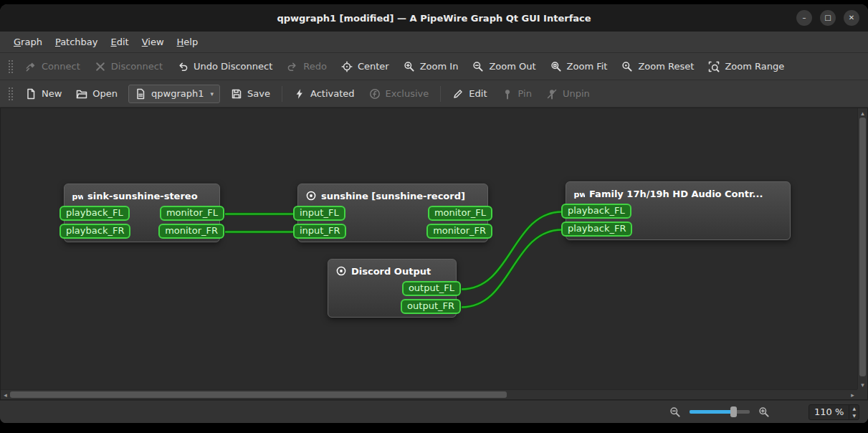  What do you see at coordinates (552, 94) in the screenshot?
I see `unpin-icon` at bounding box center [552, 94].